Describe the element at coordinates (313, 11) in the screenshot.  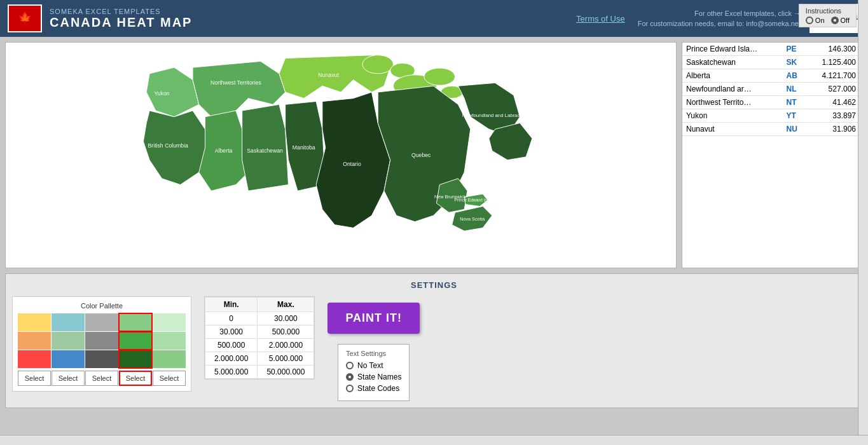
I see `header-company: SOMEKA EXCEL TEMPLATES` at that location.